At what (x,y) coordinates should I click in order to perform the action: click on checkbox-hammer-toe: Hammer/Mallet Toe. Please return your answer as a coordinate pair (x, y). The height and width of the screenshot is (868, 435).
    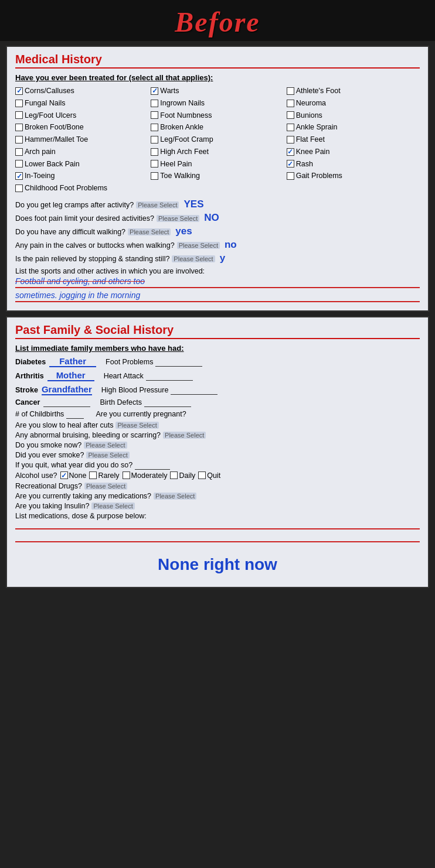
    Looking at the image, I should click on (82, 139).